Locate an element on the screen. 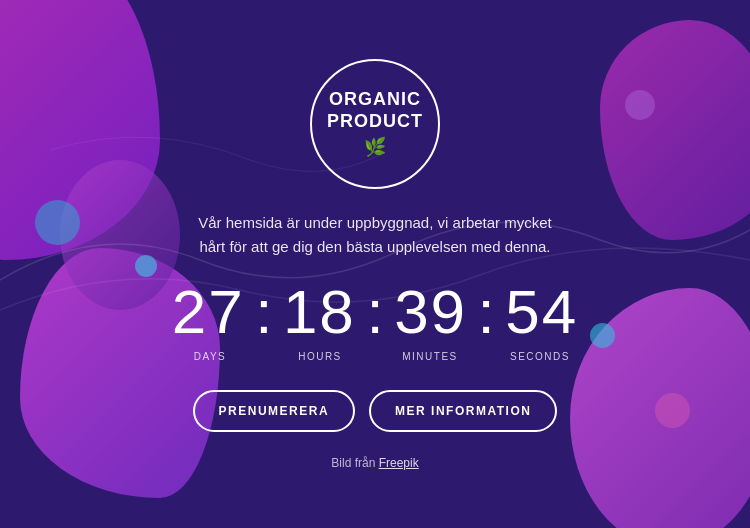 The width and height of the screenshot is (750, 528). seconds-value: 54 is located at coordinates (542, 312).